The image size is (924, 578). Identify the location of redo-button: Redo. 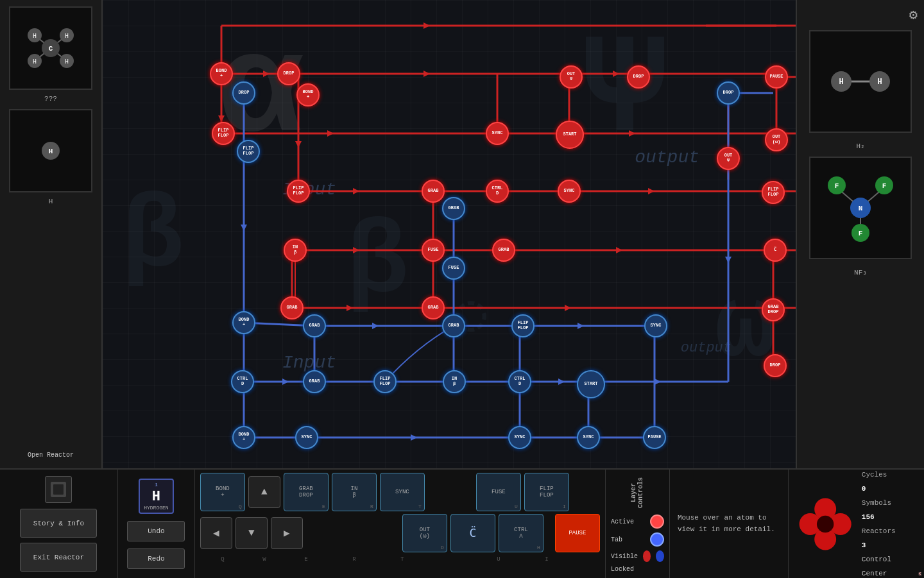
(156, 559).